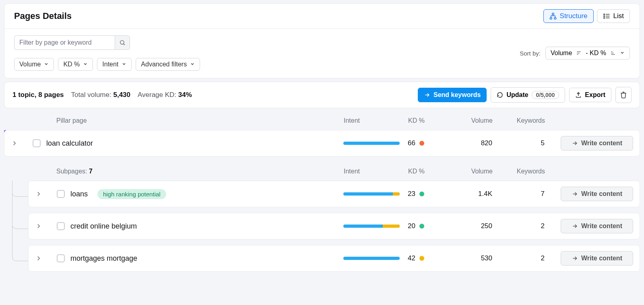 Image resolution: width=644 pixels, height=305 pixels. I want to click on avg-kd-value: 34%, so click(185, 95).